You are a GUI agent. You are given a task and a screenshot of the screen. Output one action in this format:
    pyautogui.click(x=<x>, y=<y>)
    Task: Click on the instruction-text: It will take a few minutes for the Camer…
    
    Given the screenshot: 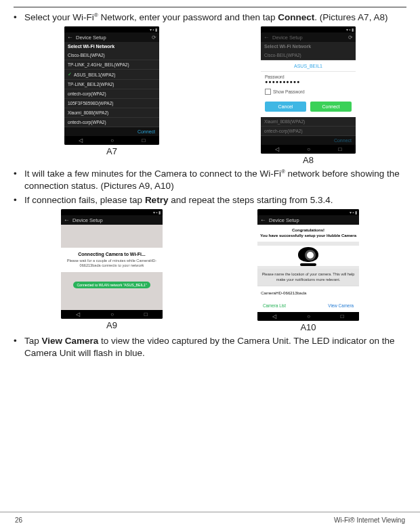 What is the action you would take?
    pyautogui.click(x=215, y=180)
    